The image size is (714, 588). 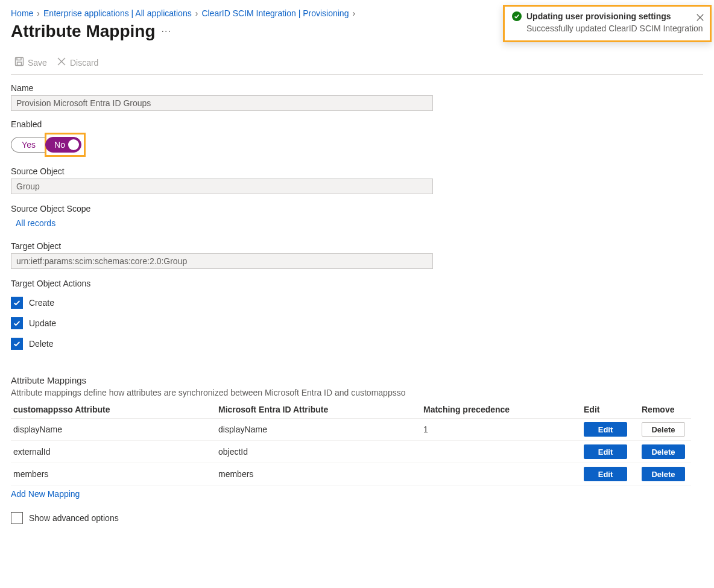 I want to click on page-title: Attribute Mapping, so click(x=83, y=31).